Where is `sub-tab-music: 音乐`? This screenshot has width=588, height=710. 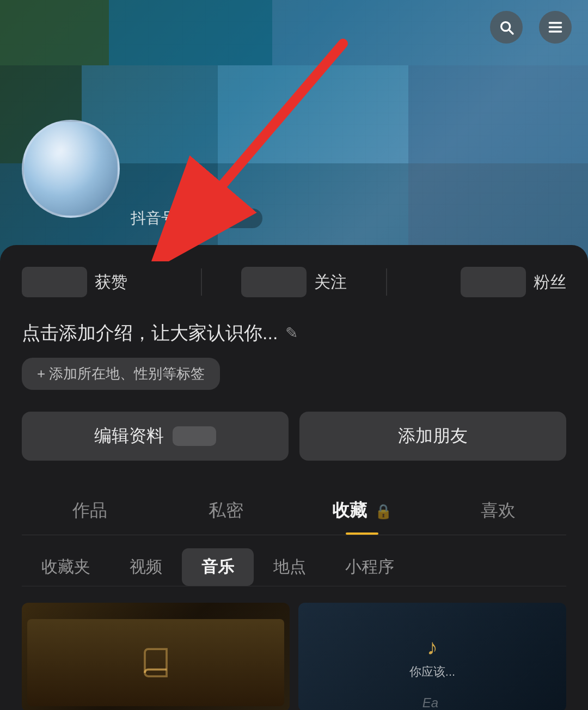
sub-tab-music: 音乐 is located at coordinates (218, 567).